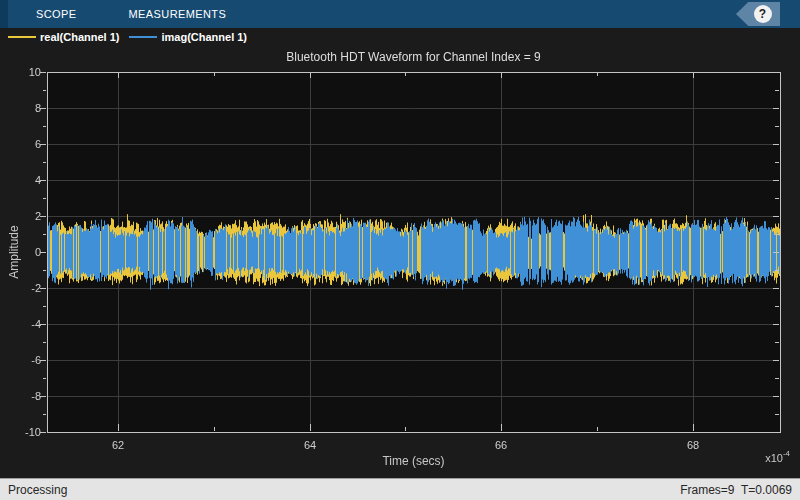  I want to click on x-multiplier-base: x10, so click(774, 458).